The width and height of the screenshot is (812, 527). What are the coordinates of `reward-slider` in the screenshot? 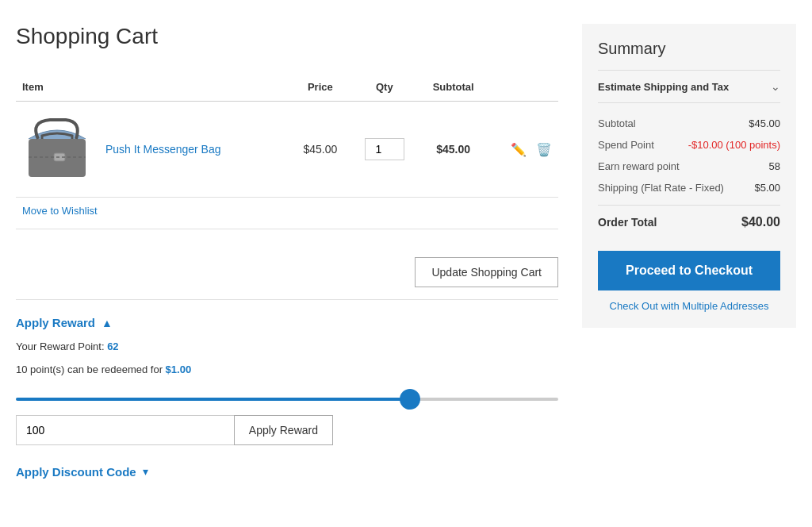 It's located at (287, 399).